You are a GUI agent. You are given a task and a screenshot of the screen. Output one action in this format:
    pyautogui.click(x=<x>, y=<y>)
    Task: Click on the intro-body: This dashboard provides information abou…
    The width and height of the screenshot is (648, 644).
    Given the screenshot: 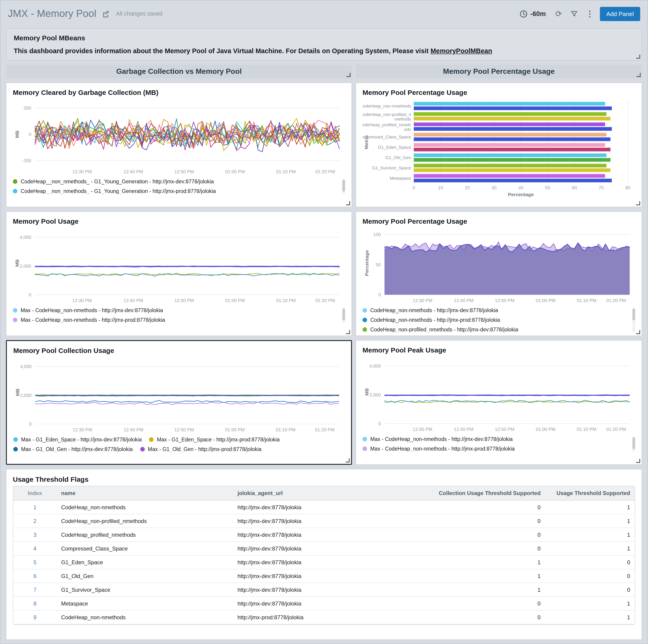 What is the action you would take?
    pyautogui.click(x=324, y=51)
    